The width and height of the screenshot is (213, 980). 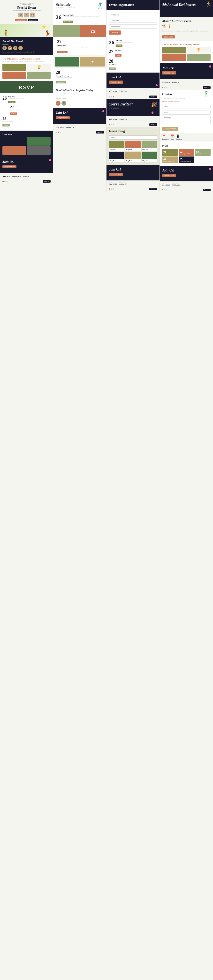 What do you see at coordinates (153, 125) in the screenshot?
I see `col3-nav2-btn: Next →` at bounding box center [153, 125].